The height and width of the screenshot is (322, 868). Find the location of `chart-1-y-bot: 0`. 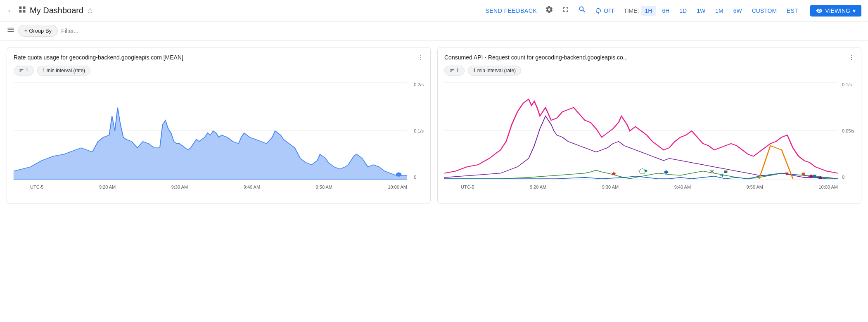

chart-1-y-bot: 0 is located at coordinates (419, 177).